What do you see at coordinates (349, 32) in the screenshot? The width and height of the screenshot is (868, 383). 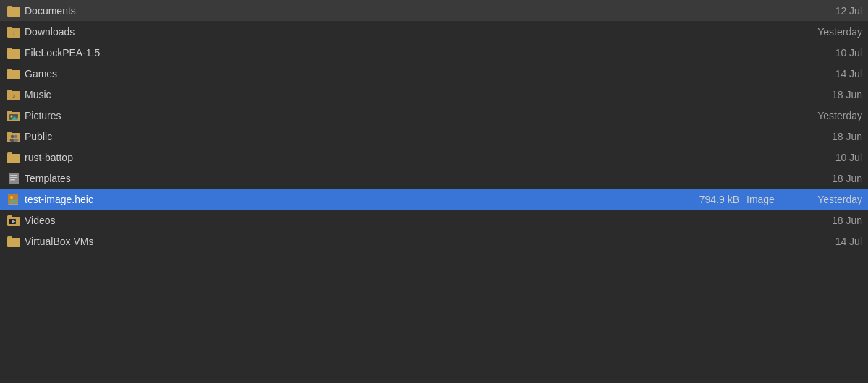 I see `file-name: Downloads` at bounding box center [349, 32].